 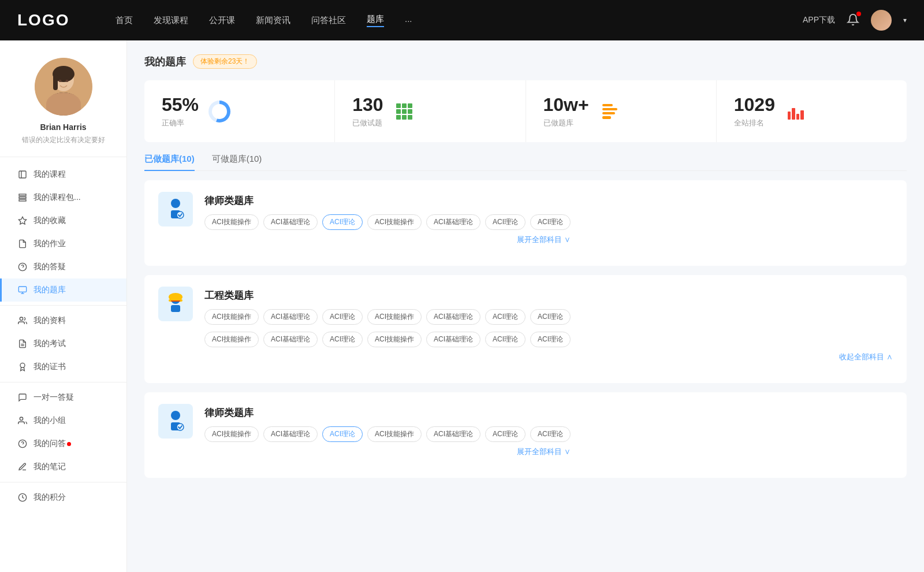 I want to click on chat-icon, so click(x=23, y=398).